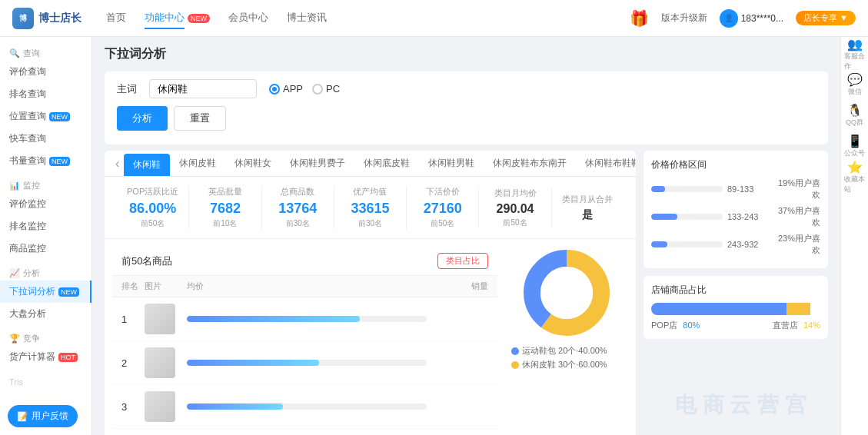  I want to click on rs-icon-public: 📱 公众号, so click(855, 146).